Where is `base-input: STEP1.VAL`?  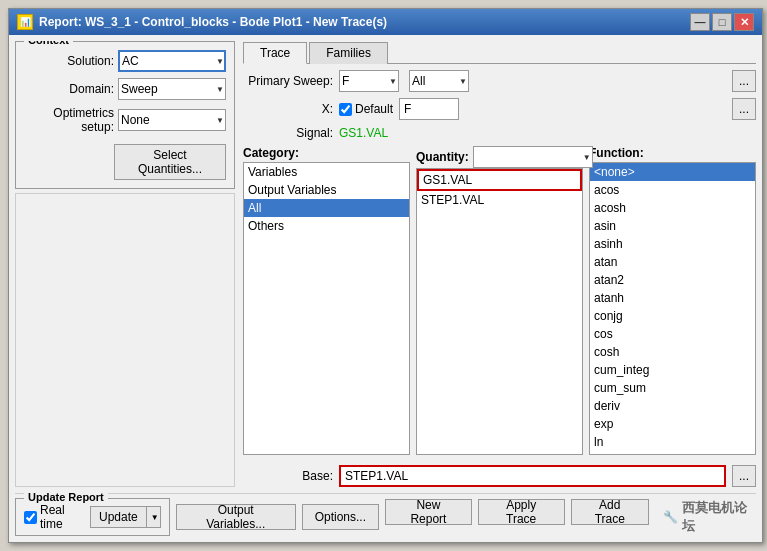 base-input: STEP1.VAL is located at coordinates (532, 476).